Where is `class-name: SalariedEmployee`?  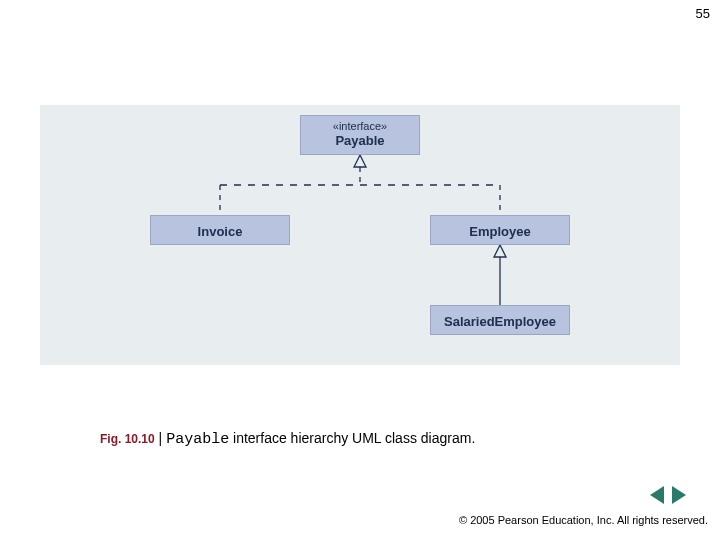
class-name: SalariedEmployee is located at coordinates (500, 322).